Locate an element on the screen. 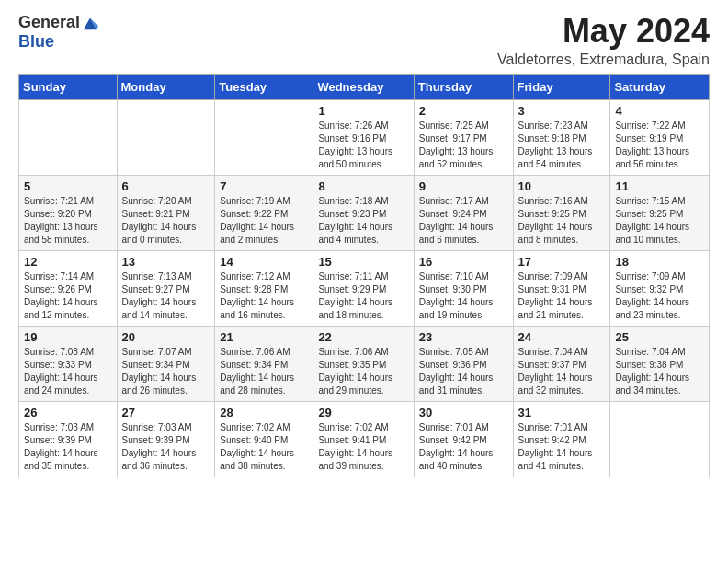 This screenshot has width=728, height=563. day-number: 2 is located at coordinates (463, 110).